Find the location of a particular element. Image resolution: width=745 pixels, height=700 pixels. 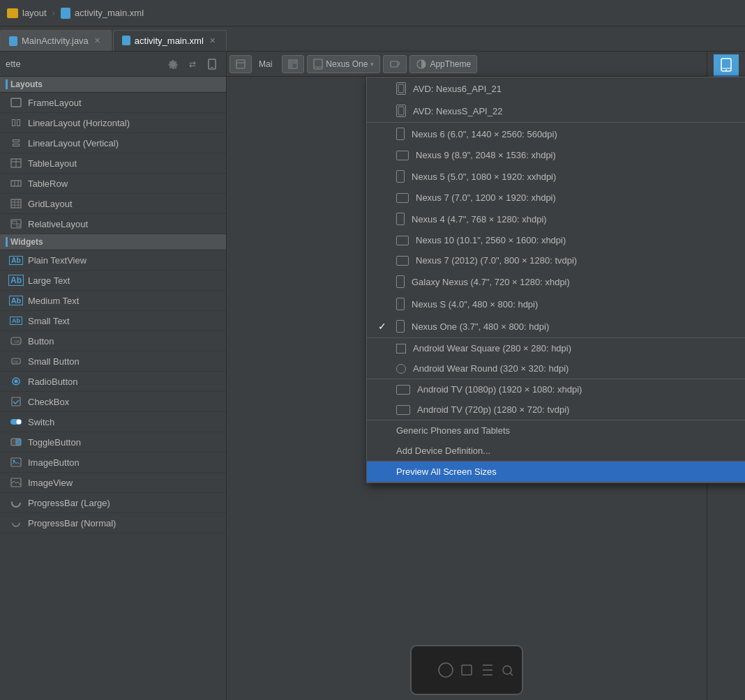

list-item: LinearLayout (Vertical) is located at coordinates (113, 144).